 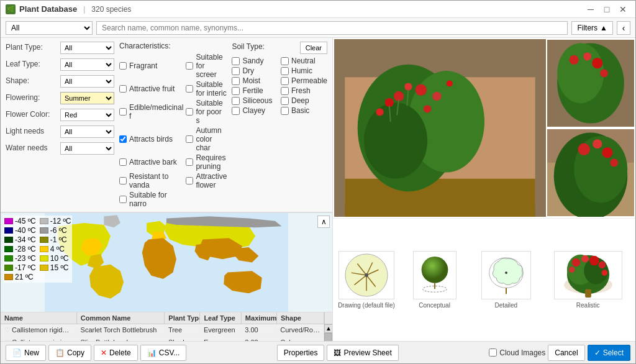 I want to click on table-row: ♡Callistemon viminalis '... Slim Bottleb…, so click(x=162, y=339).